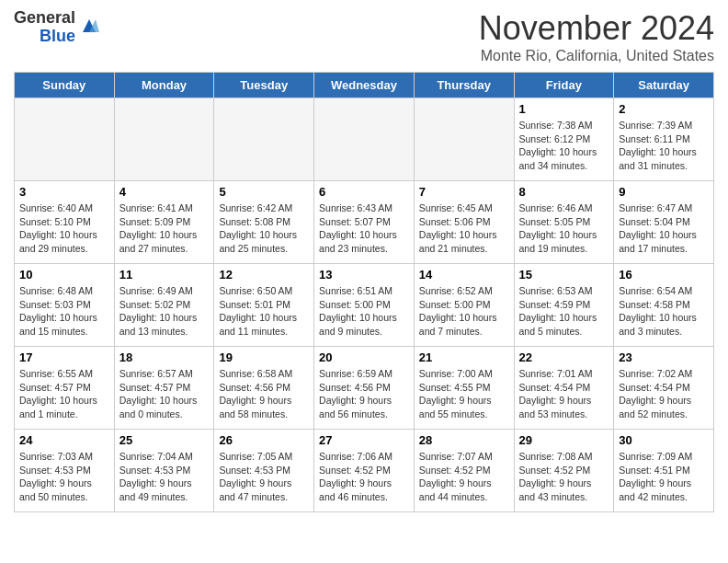 The height and width of the screenshot is (563, 728). I want to click on day-number: 13, so click(364, 274).